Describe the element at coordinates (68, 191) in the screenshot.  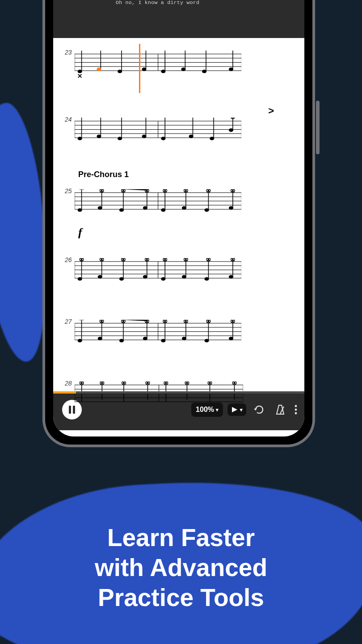
I see `measure-number: 25` at that location.